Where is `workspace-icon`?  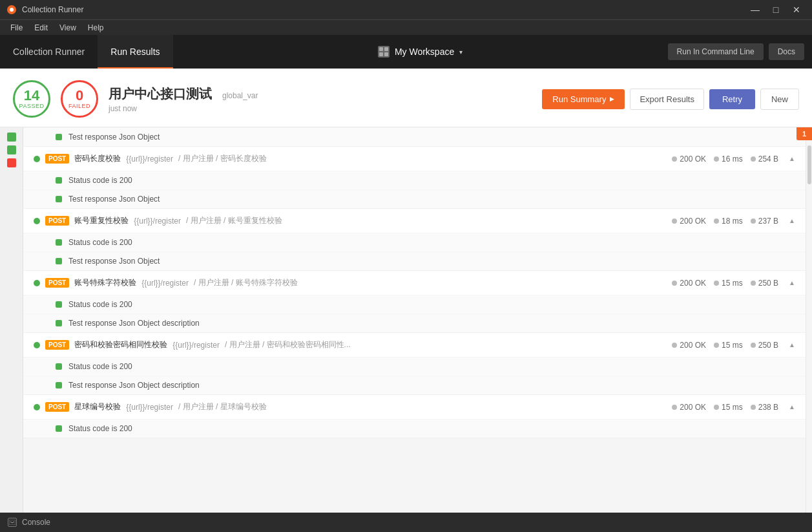
workspace-icon is located at coordinates (384, 52).